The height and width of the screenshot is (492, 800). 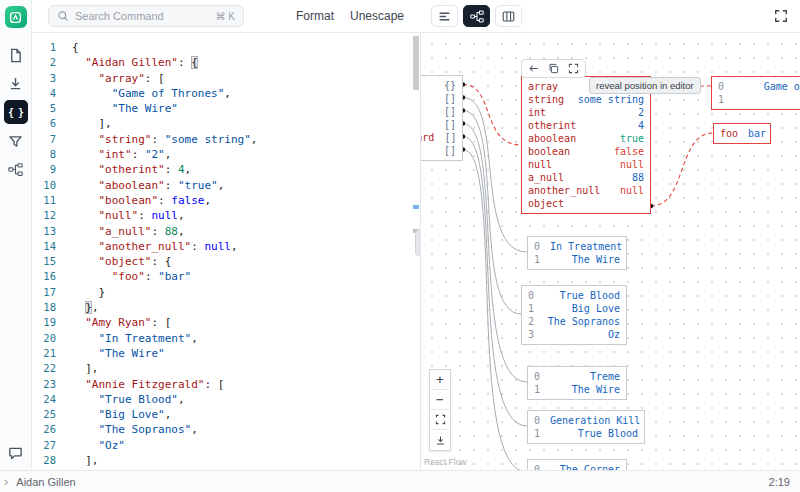 What do you see at coordinates (226, 124) in the screenshot?
I see `code-line: 6 ],` at bounding box center [226, 124].